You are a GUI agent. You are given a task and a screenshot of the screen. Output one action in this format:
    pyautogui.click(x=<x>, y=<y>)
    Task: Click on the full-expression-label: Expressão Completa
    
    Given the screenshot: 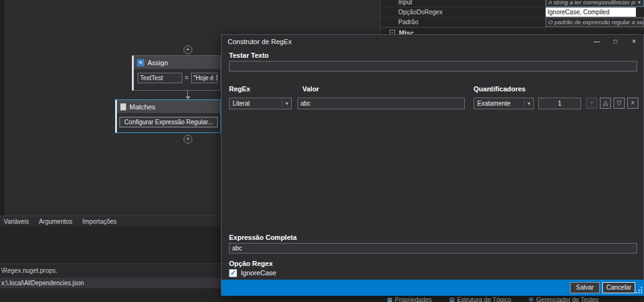 What is the action you would take?
    pyautogui.click(x=263, y=237)
    